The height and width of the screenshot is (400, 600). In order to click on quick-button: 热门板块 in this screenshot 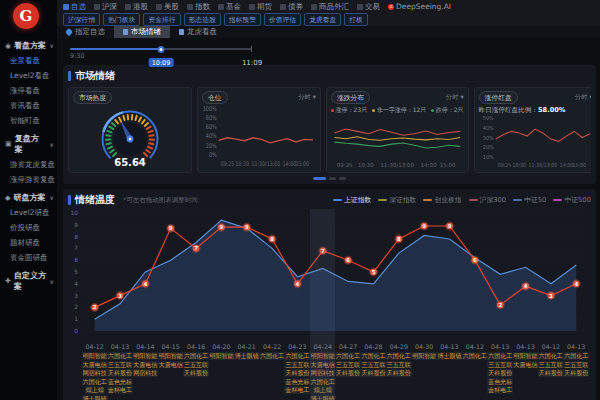, I will do `click(122, 20)`.